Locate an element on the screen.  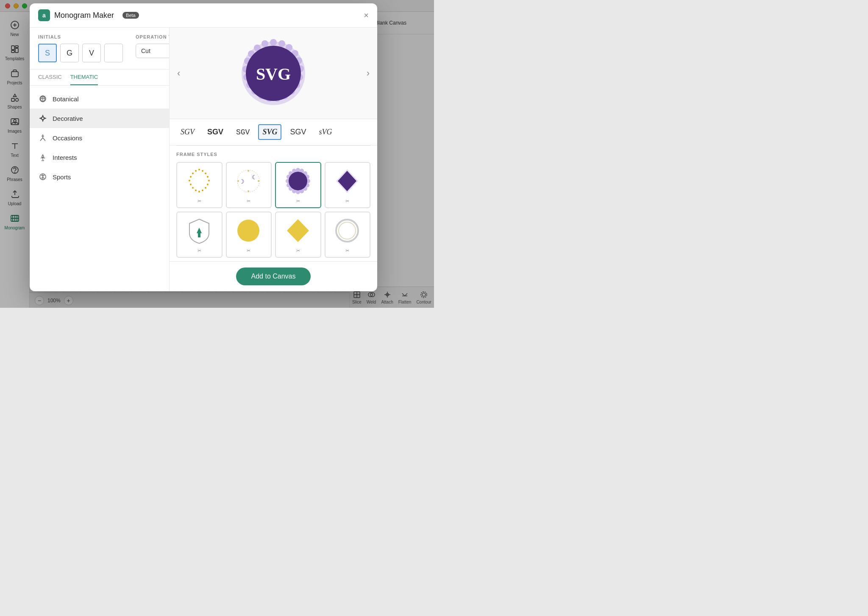
preview-prev-button: ‹ is located at coordinates (179, 73).